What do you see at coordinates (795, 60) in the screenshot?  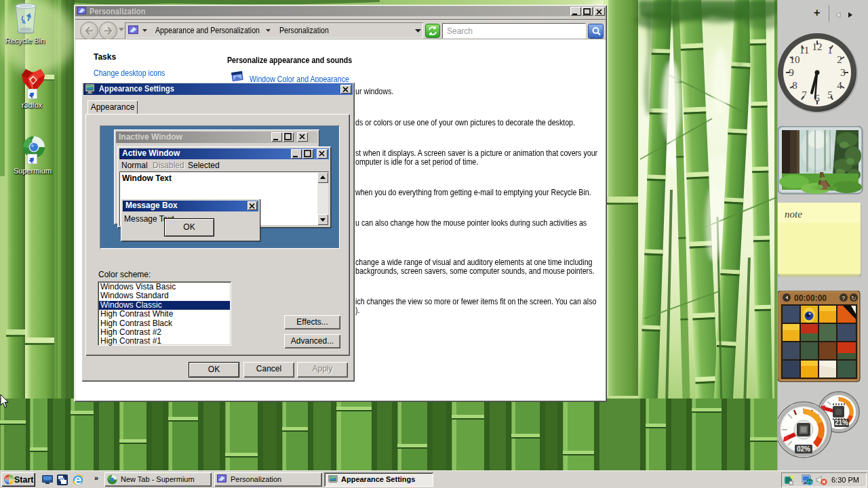 I see `svg-text: 10` at bounding box center [795, 60].